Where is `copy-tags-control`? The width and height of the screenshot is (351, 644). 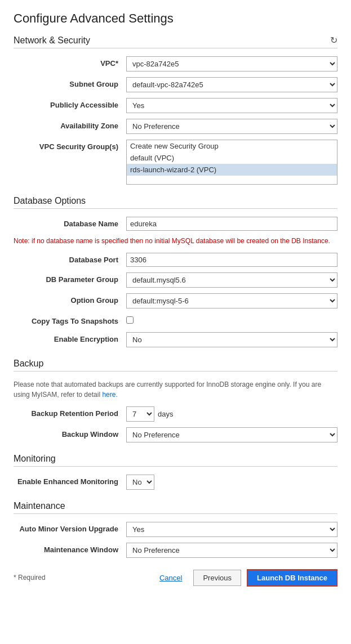
copy-tags-control is located at coordinates (232, 320).